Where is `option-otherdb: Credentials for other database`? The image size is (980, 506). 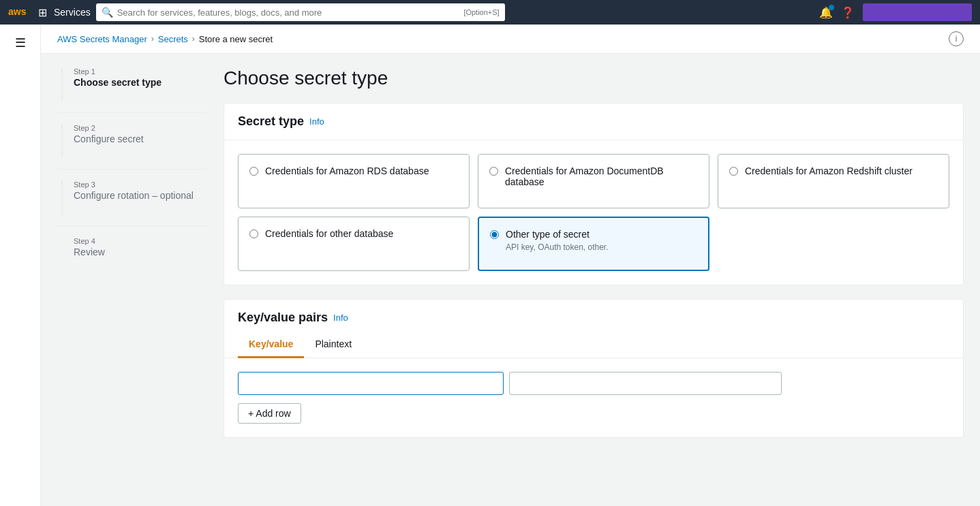
option-otherdb: Credentials for other database is located at coordinates (354, 244).